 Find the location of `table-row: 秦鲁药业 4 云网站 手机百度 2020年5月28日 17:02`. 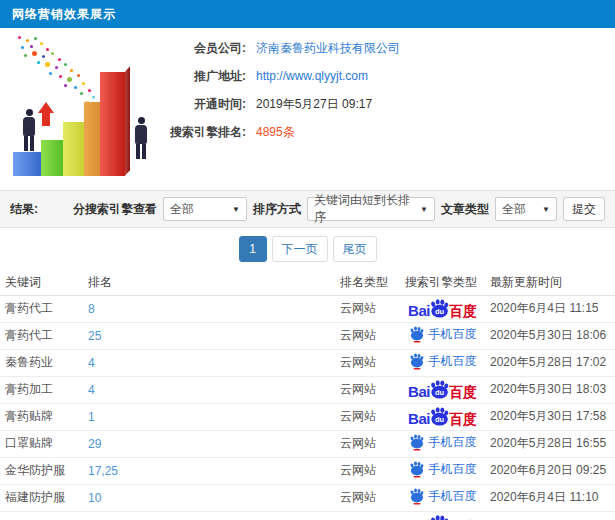

table-row: 秦鲁药业 4 云网站 手机百度 2020年5月28日 17:02 is located at coordinates (308, 362).